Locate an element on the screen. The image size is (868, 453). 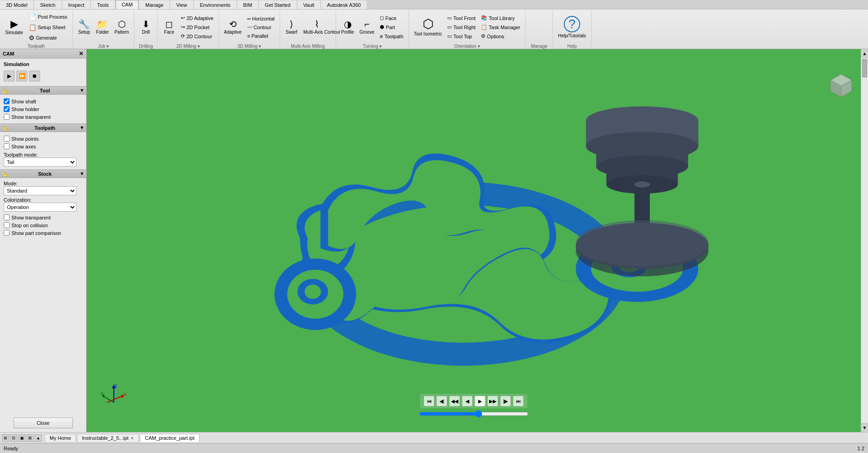
part-button: ⬢ Part is located at coordinates (392, 27).